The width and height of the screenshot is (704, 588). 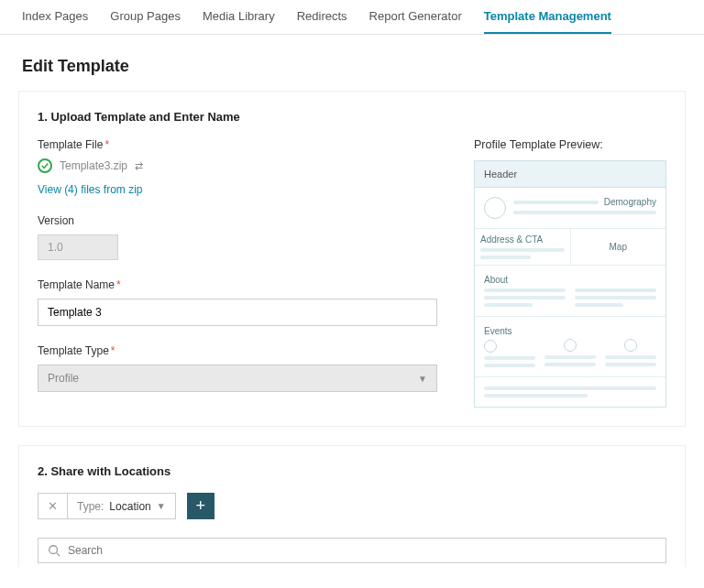 What do you see at coordinates (570, 280) in the screenshot?
I see `preview-about-label: About` at bounding box center [570, 280].